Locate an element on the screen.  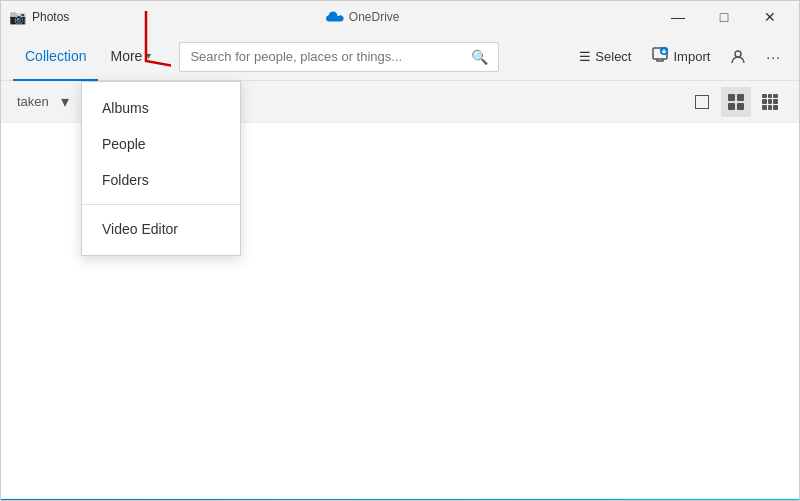
person-button is located at coordinates (738, 57).